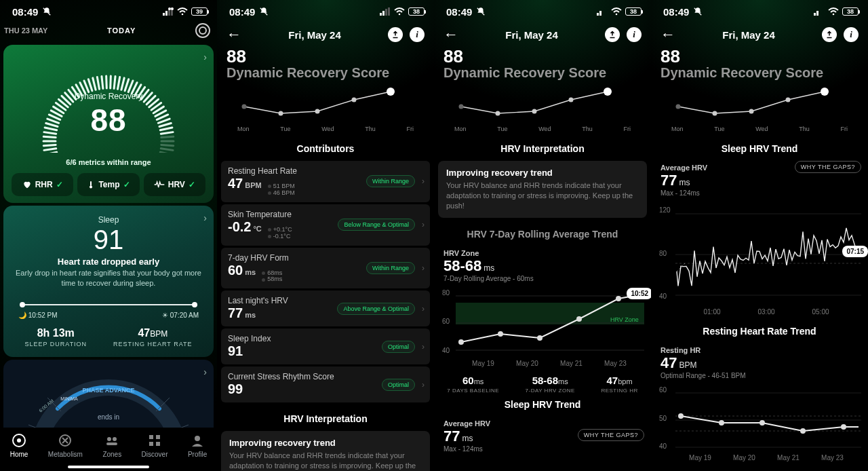 This screenshot has height=471, width=868. I want to click on rhr-trend-title: Resting Heart Rate Trend, so click(760, 331).